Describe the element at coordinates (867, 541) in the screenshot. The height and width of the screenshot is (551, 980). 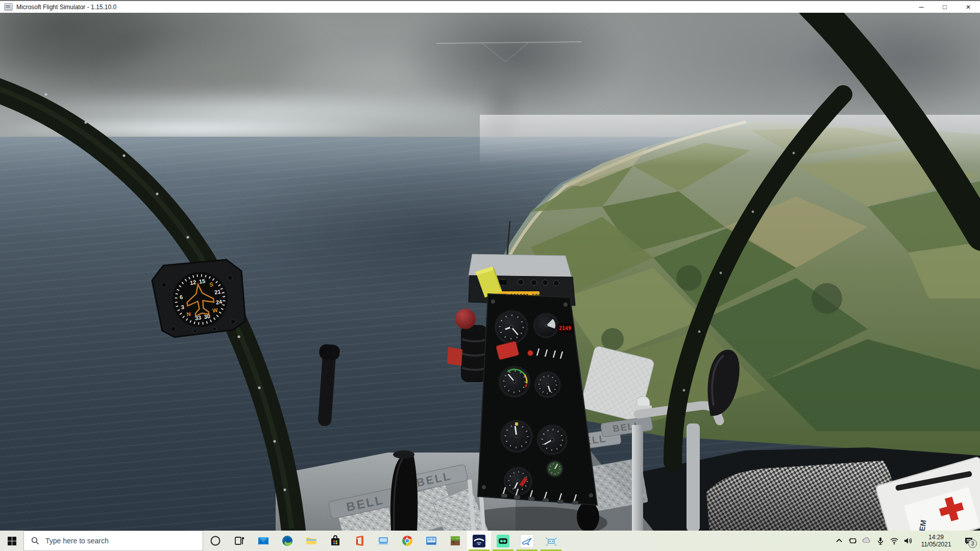
I see `tray-onedrive-cloud-icon` at that location.